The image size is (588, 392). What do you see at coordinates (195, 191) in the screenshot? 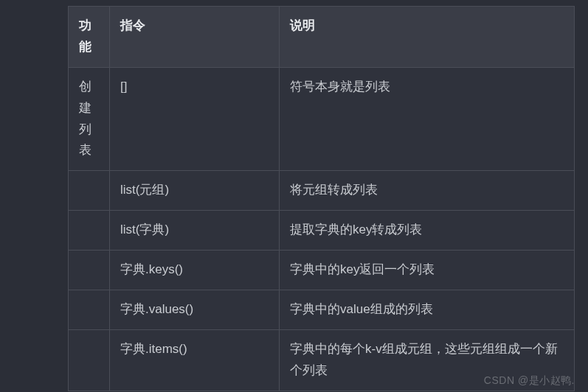
I see `cell-cmd: list(元组)` at bounding box center [195, 191].